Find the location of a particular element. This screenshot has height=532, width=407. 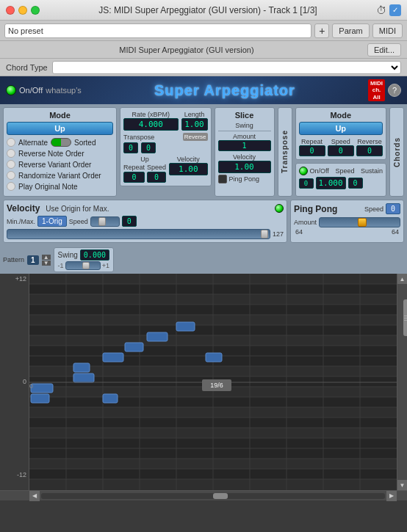

midi-button: MIDI is located at coordinates (388, 31).